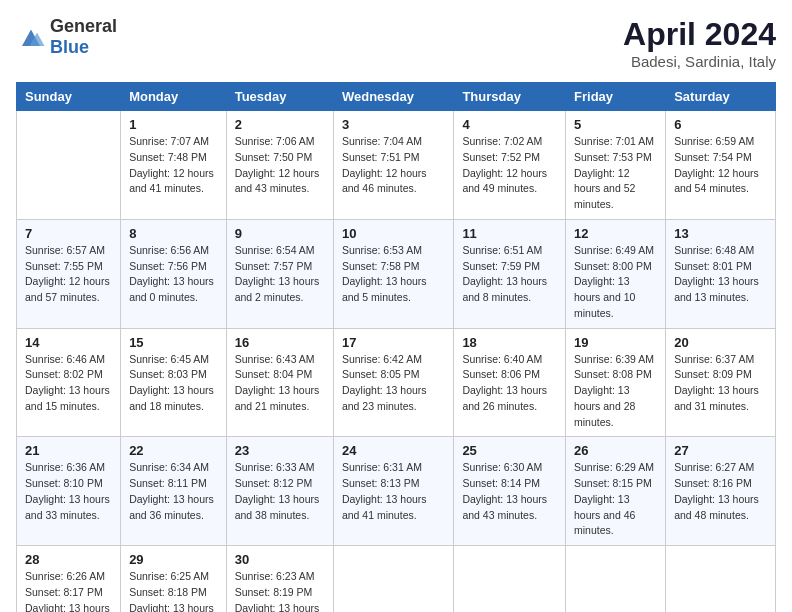 This screenshot has height=612, width=792. What do you see at coordinates (510, 166) in the screenshot?
I see `cell-info: Sunrise: 7:02 AMSunset: 7:52 PMDaylight:…` at bounding box center [510, 166].